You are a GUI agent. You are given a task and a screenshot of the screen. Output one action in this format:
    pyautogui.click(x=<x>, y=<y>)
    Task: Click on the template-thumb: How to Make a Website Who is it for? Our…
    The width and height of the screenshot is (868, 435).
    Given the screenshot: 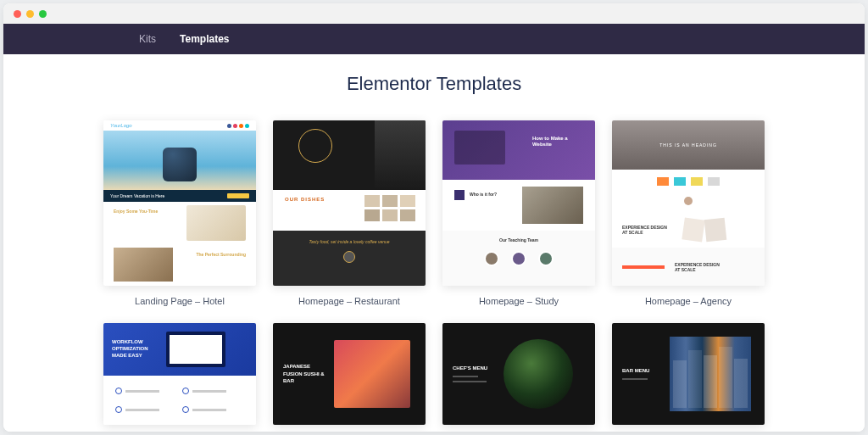 What is the action you would take?
    pyautogui.click(x=519, y=204)
    